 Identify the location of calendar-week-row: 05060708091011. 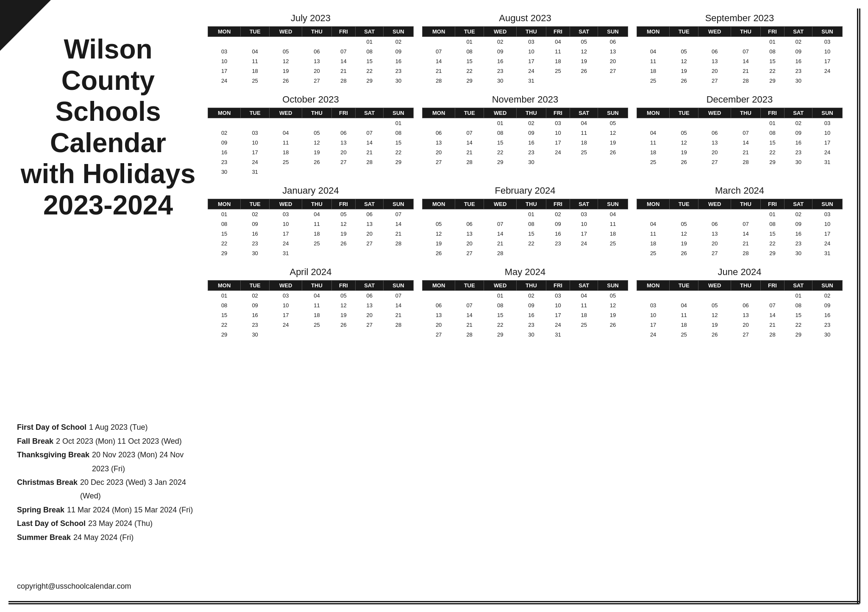
(526, 224).